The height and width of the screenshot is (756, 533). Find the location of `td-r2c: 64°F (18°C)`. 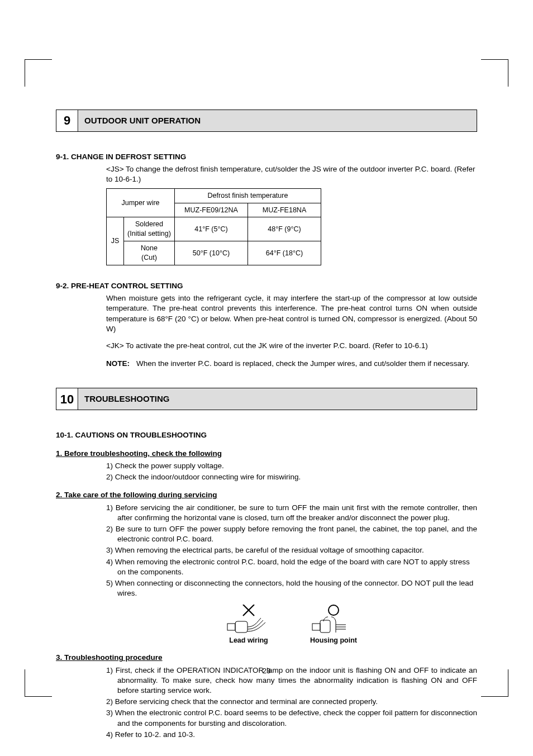

td-r2c: 64°F (18°C) is located at coordinates (285, 254).